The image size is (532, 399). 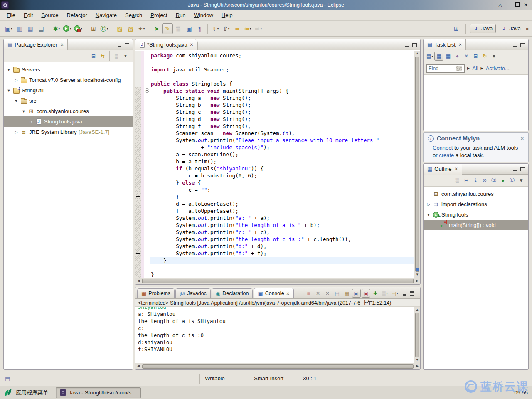 I want to click on back-button: ⇦▾, so click(x=248, y=29).